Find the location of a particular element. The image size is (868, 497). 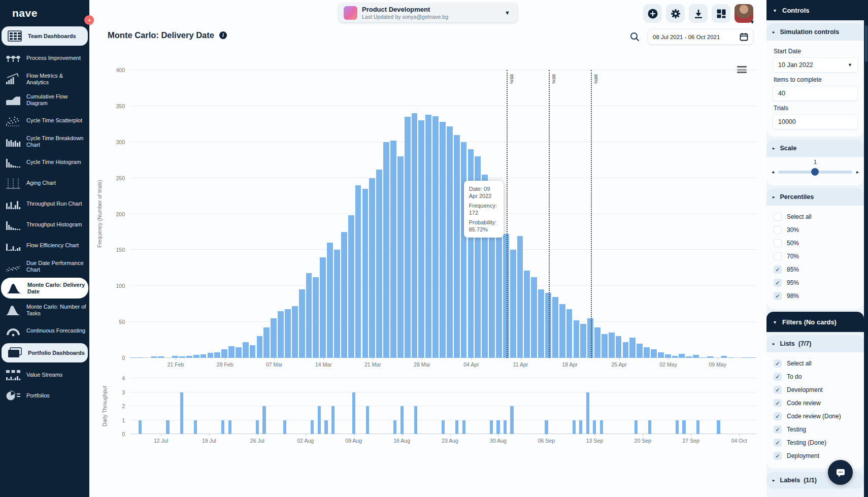

search-button is located at coordinates (635, 38).